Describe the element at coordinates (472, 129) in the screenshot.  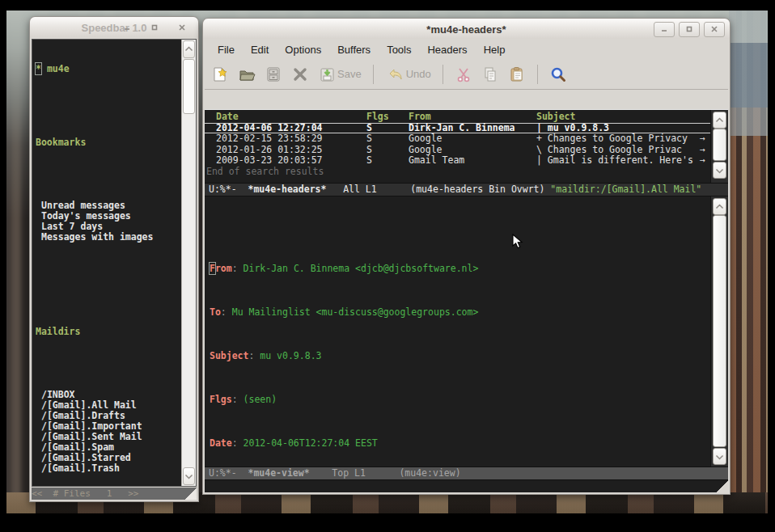
I see `cell-from: Dirk-Jan C. Binnema` at that location.